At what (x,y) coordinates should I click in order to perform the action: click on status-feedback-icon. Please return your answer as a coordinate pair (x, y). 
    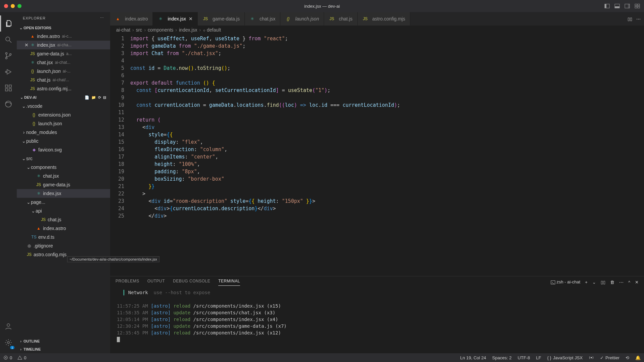
    Looking at the image, I should click on (591, 358).